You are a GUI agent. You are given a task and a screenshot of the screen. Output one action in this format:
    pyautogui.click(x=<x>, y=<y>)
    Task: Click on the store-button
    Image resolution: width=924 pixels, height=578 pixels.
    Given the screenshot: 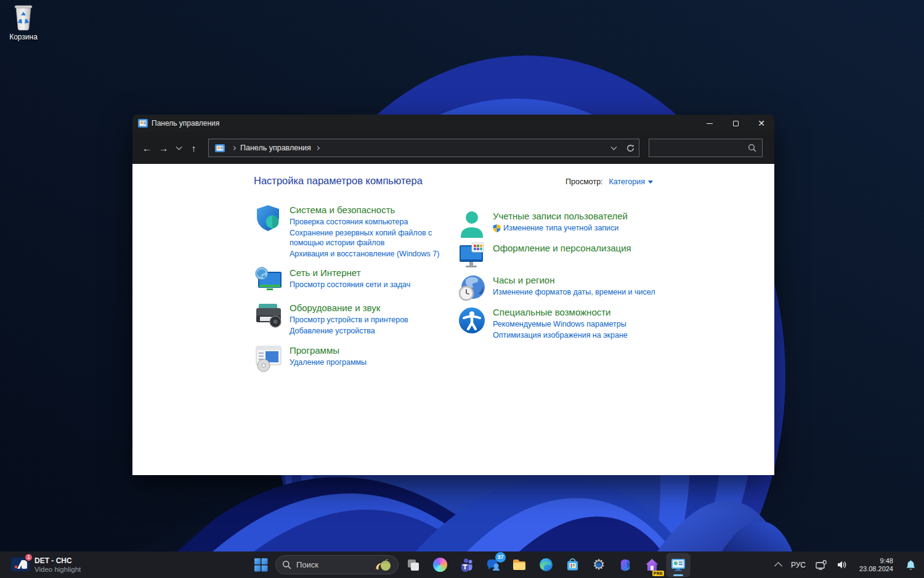 What is the action you would take?
    pyautogui.click(x=572, y=565)
    